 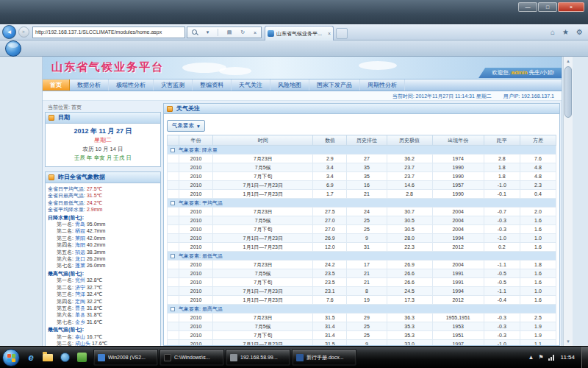 I want to click on start-button, so click(x=11, y=358).